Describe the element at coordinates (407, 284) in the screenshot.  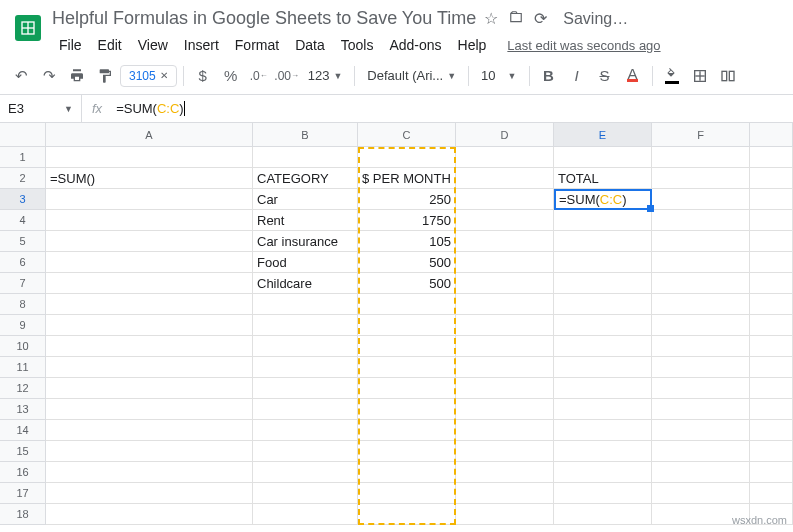
I see `cell-C7: 500` at that location.